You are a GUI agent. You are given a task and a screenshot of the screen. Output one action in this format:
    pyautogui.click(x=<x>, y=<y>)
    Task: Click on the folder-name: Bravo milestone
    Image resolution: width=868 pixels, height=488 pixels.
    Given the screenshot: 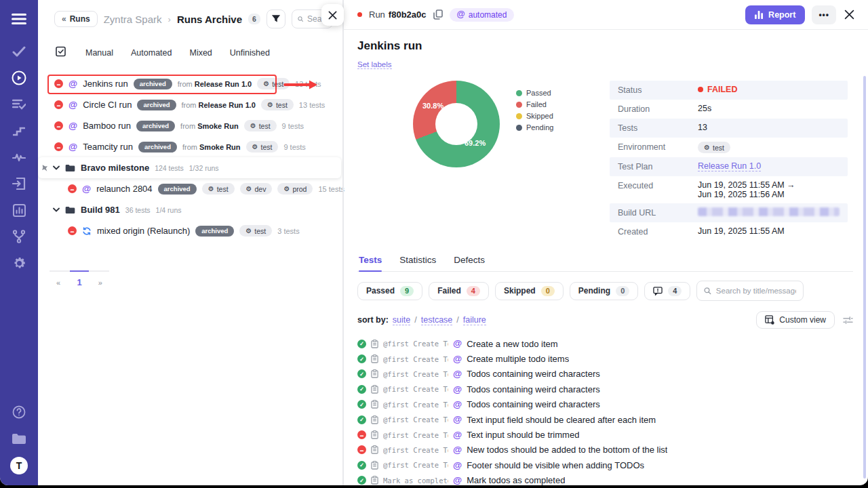 What is the action you would take?
    pyautogui.click(x=115, y=168)
    